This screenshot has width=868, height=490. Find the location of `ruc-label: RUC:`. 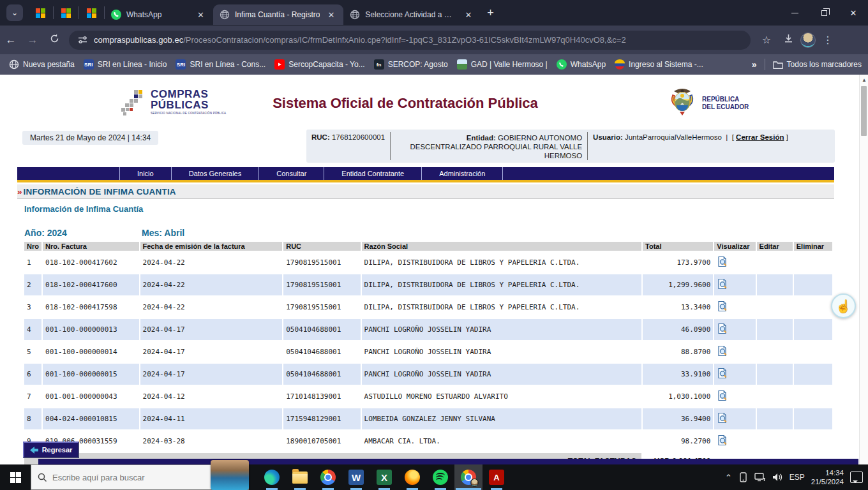

ruc-label: RUC: is located at coordinates (320, 137).